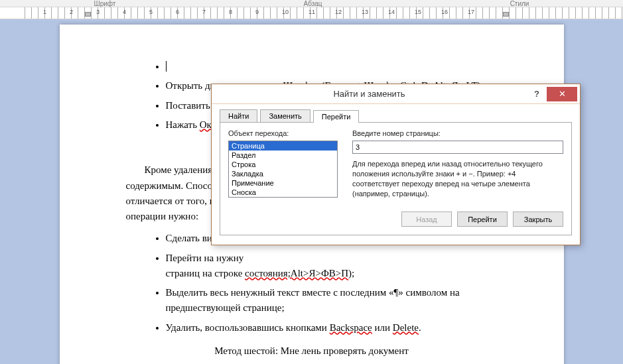 The height and width of the screenshot is (364, 623). What do you see at coordinates (332, 267) in the screenshot?
I see `list-item: Перейти на нужну страниц на строке состо…` at bounding box center [332, 267].